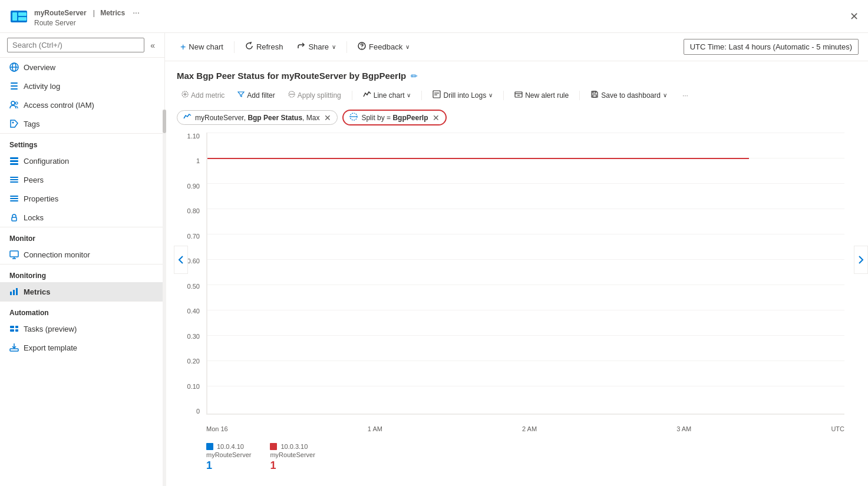  I want to click on app-title: myRouteServer | Metrics ···, so click(87, 12).